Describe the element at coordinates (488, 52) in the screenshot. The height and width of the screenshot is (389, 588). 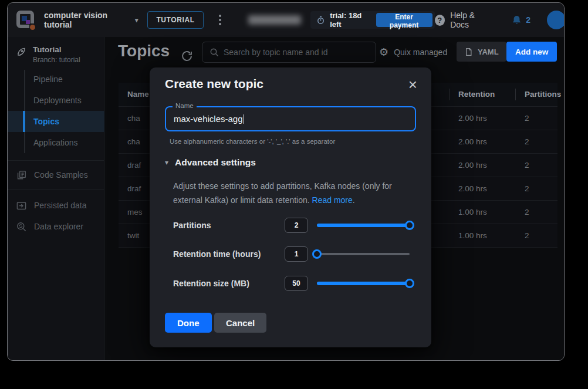
I see `yaml-button-label: YAML` at that location.